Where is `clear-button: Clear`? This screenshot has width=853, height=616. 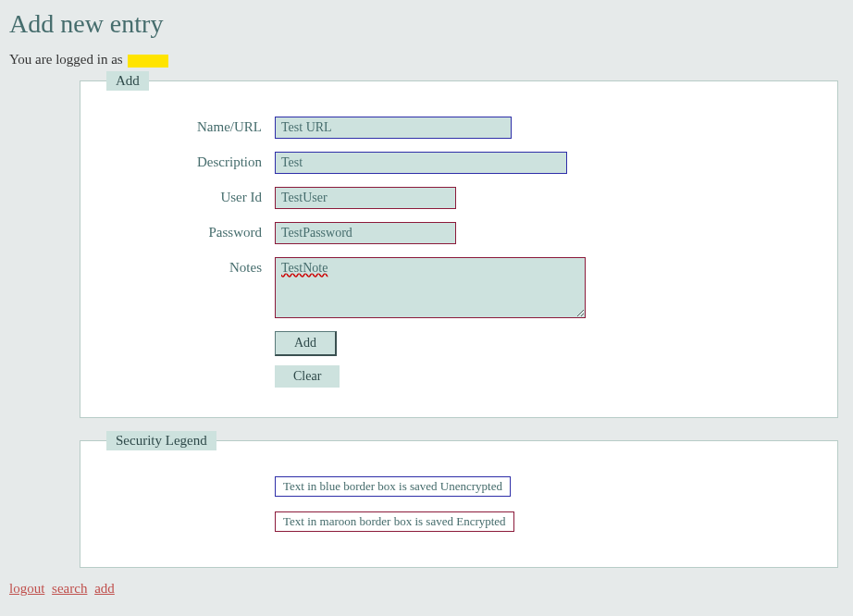
clear-button: Clear is located at coordinates (307, 376).